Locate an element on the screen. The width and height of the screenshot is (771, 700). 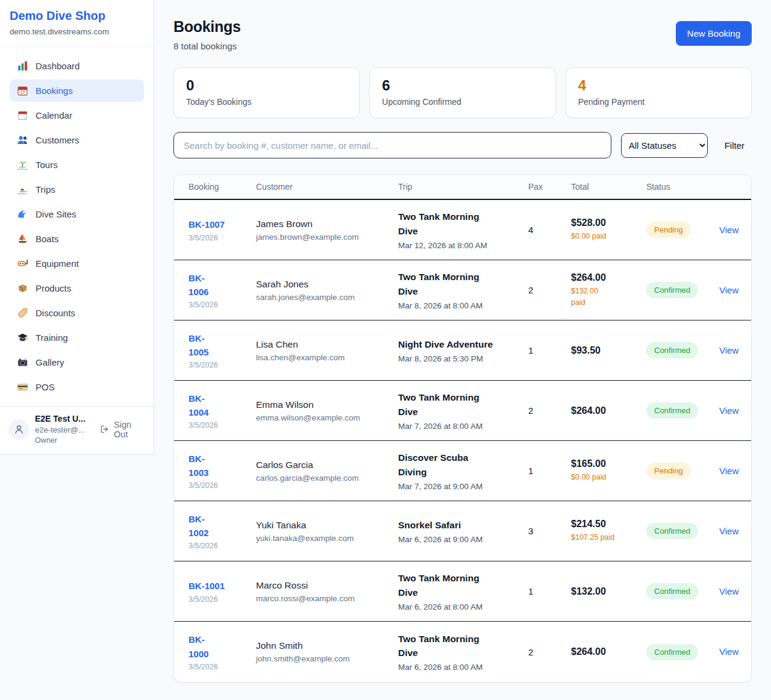
customer-name: James Brown is located at coordinates (327, 224).